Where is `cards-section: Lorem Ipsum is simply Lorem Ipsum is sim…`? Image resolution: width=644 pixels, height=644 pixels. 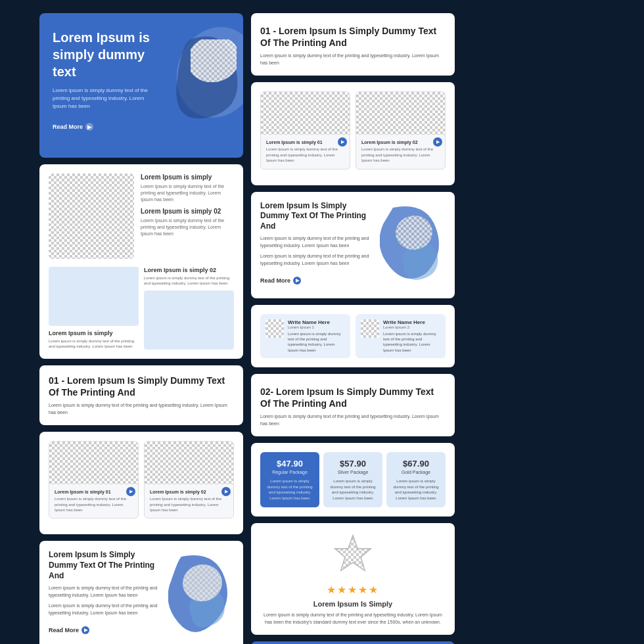 cards-section: Lorem Ipsum is simply Lorem Ipsum is sim… is located at coordinates (141, 262).